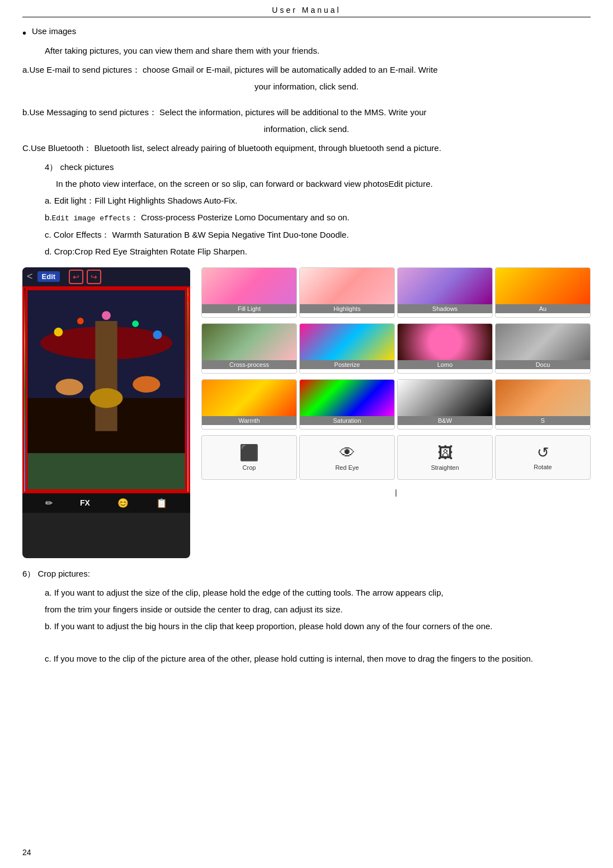  I want to click on header-text: User Manual, so click(306, 10).